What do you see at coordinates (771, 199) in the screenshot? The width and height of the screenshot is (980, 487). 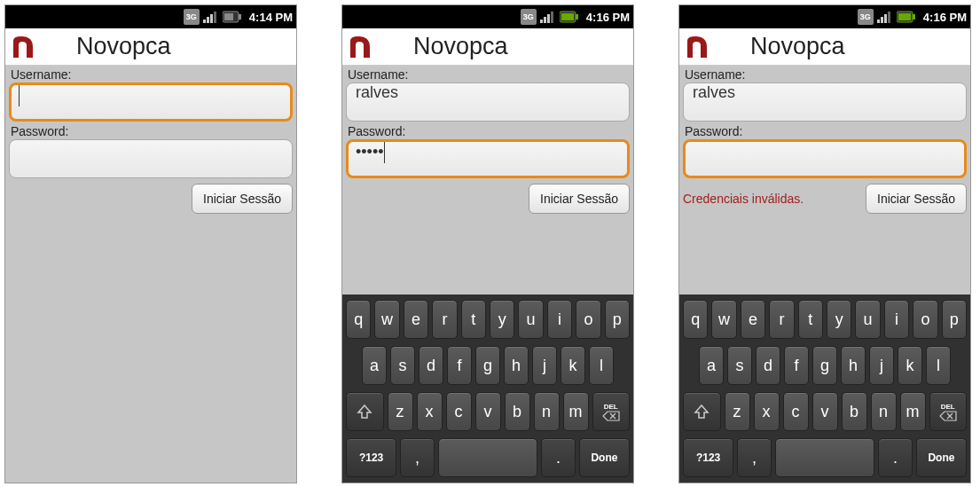 I see `error-message: Credenciais inválidas.` at bounding box center [771, 199].